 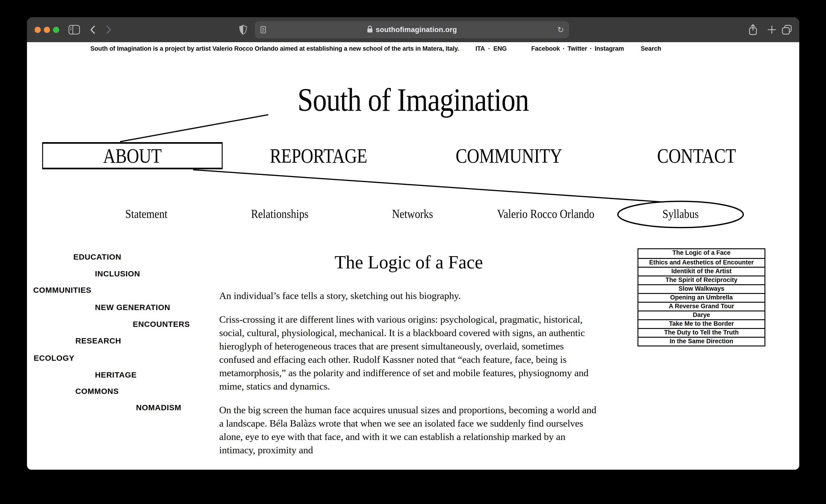 What do you see at coordinates (701, 254) in the screenshot?
I see `syllabus-item-current: The Logic of a Face` at bounding box center [701, 254].